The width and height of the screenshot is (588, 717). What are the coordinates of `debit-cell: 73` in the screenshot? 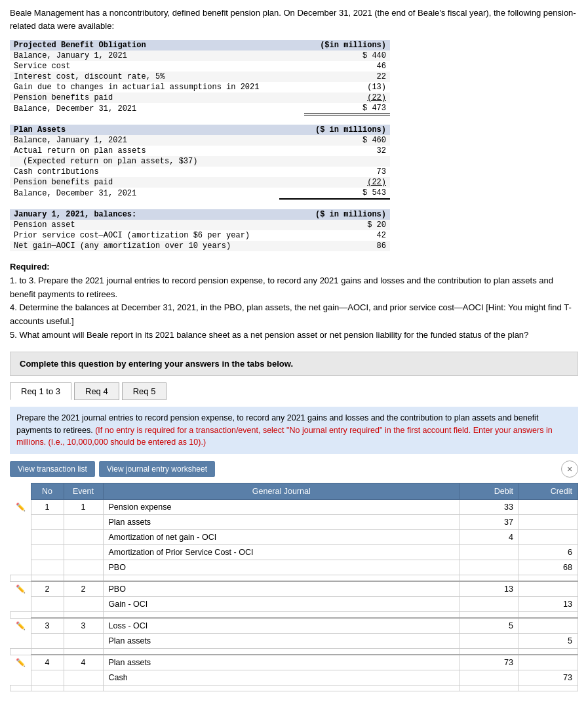 It's located at (490, 663).